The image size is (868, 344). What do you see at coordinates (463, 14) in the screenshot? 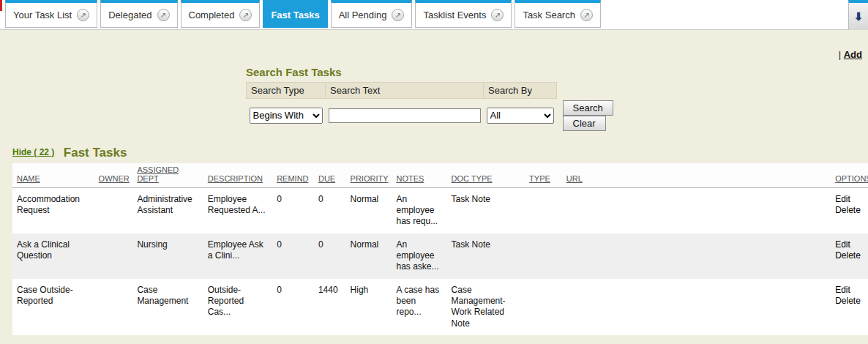
I see `tab-tasklist-events: Tasklist Events ↗` at bounding box center [463, 14].